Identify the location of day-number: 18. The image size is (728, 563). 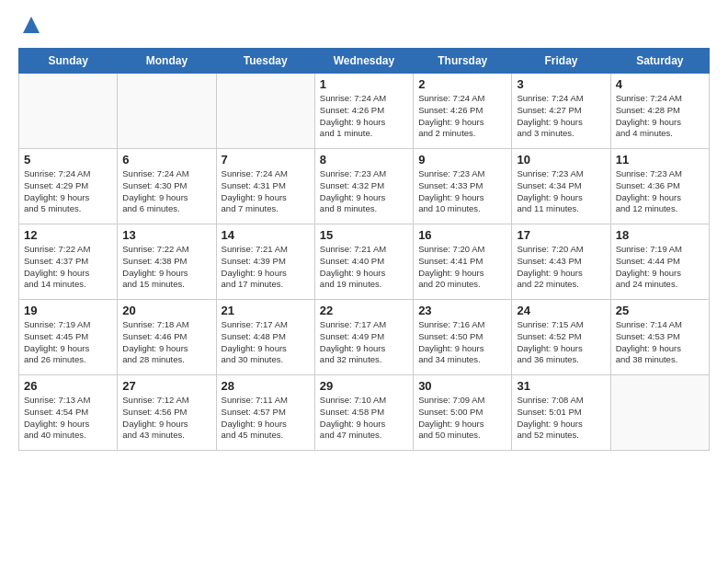
(660, 236).